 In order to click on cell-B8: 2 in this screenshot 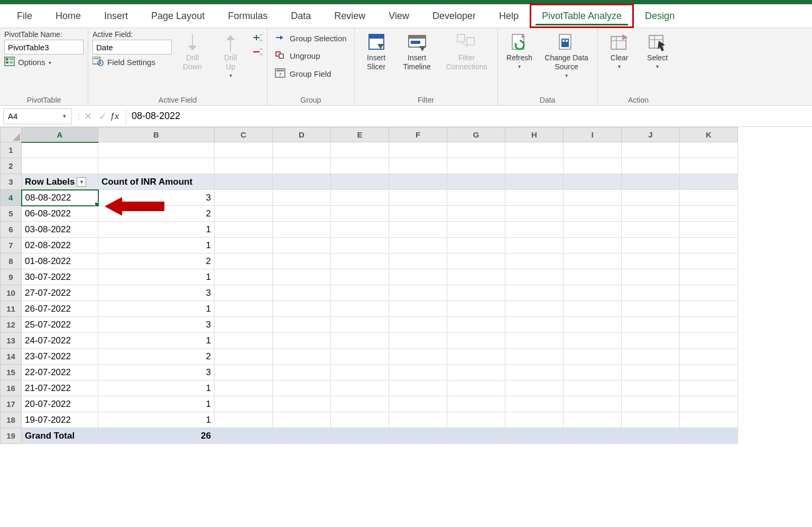, I will do `click(156, 261)`.